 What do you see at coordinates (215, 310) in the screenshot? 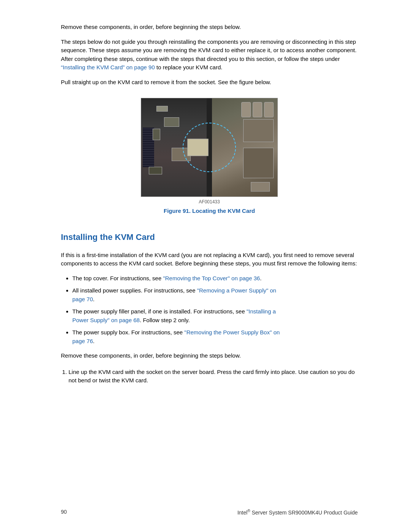
I see `bullet-list: The top cover. For instructions, see "Re…` at bounding box center [215, 310].